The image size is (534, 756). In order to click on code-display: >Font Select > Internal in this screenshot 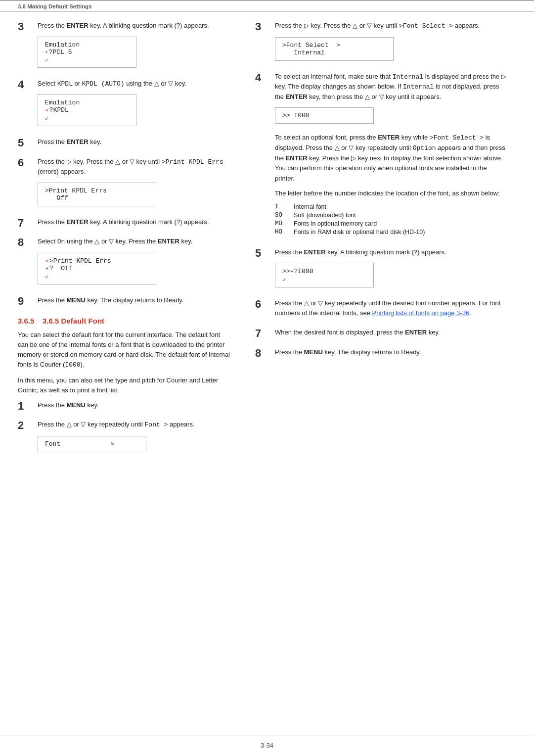, I will do `click(334, 49)`.